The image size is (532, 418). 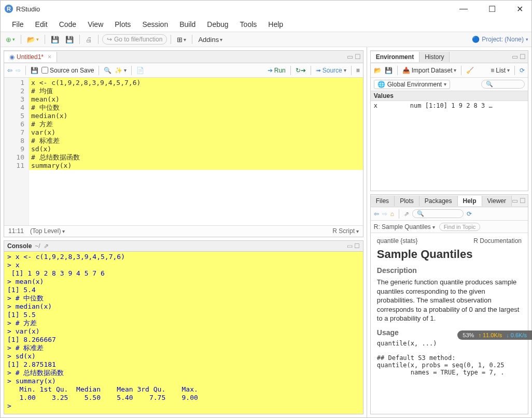 I want to click on env-row: x num [1:10] 1 9 2 8 3 …, so click(x=449, y=106).